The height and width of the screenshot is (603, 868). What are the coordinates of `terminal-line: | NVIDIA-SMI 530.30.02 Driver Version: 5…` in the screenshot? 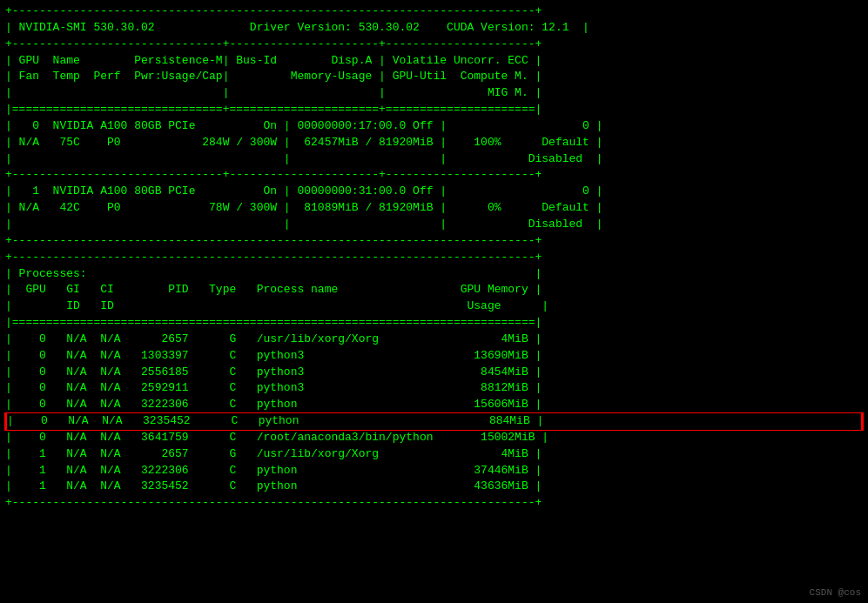 It's located at (434, 28).